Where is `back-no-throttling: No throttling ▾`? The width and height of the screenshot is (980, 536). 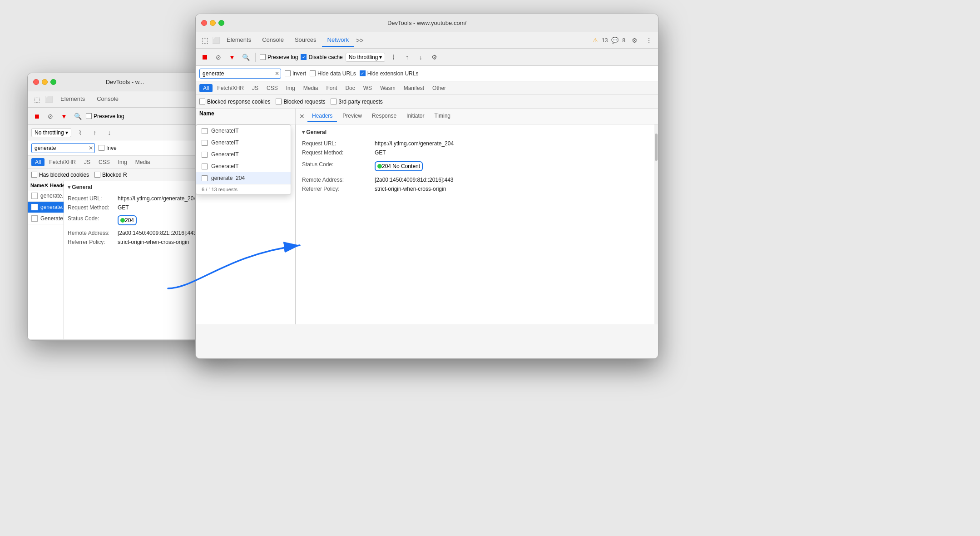
back-no-throttling: No throttling ▾ is located at coordinates (51, 133).